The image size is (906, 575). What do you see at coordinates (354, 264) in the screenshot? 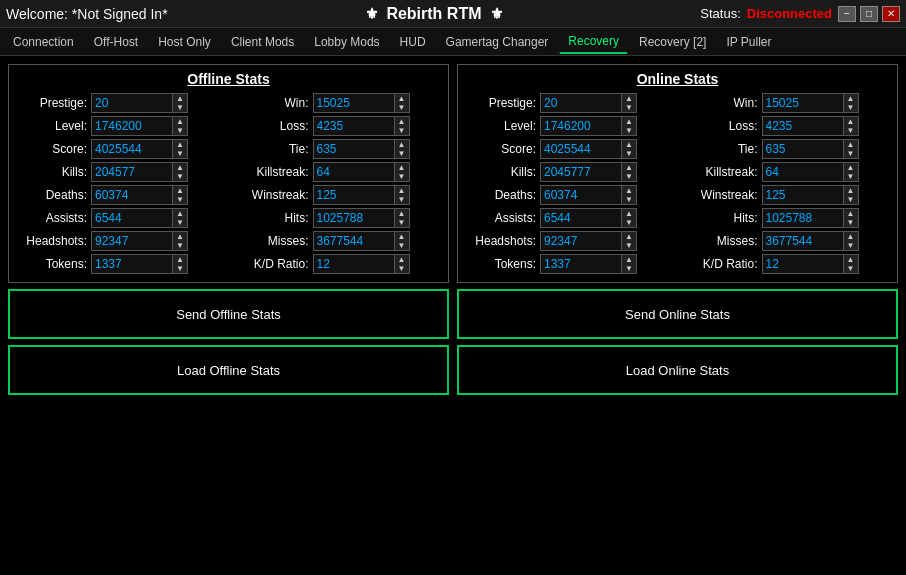
I see `offline-kd-input` at bounding box center [354, 264].